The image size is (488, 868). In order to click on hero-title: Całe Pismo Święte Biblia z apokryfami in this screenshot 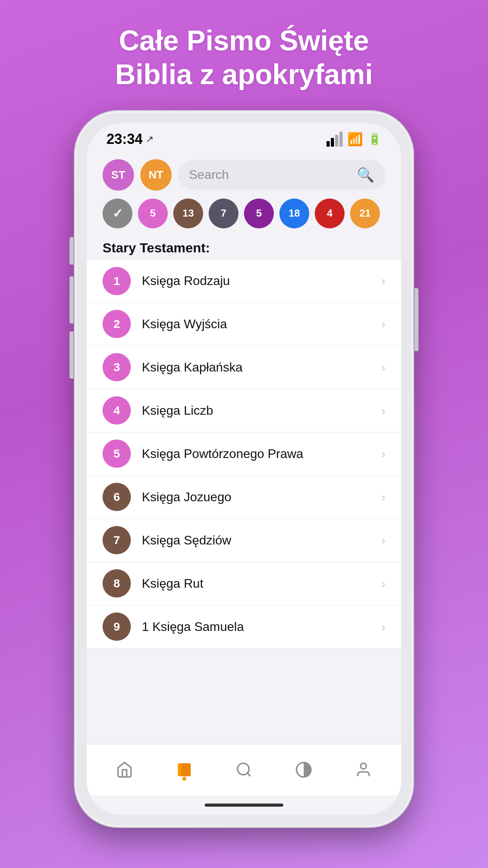, I will do `click(244, 57)`.